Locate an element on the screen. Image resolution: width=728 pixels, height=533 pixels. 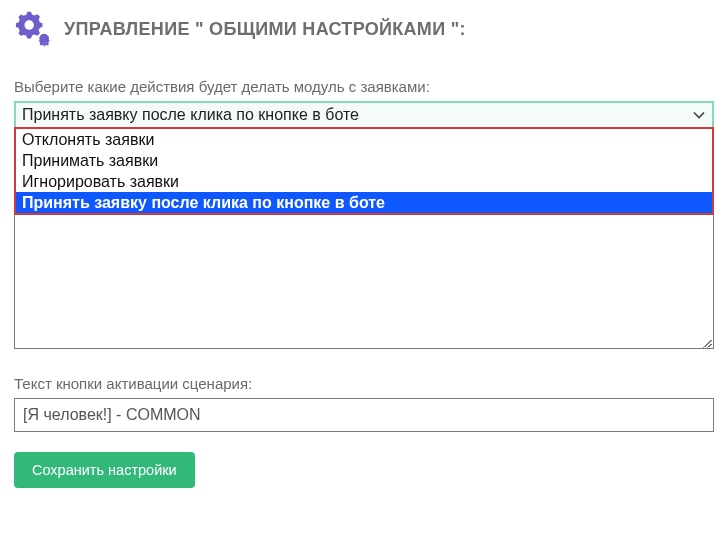
dropdown-option: Отклонять заявки is located at coordinates (364, 140).